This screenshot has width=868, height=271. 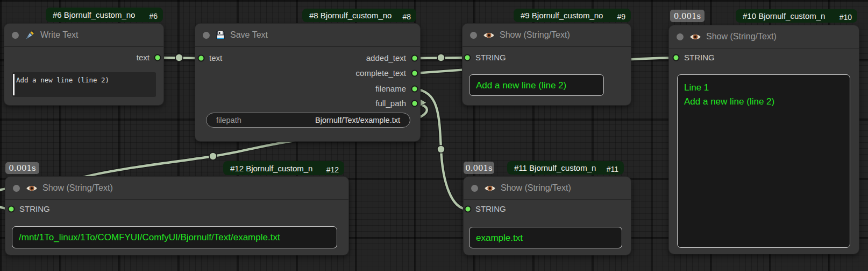 I want to click on badge-title: #6 Bjornulf_custom_no, so click(x=94, y=15).